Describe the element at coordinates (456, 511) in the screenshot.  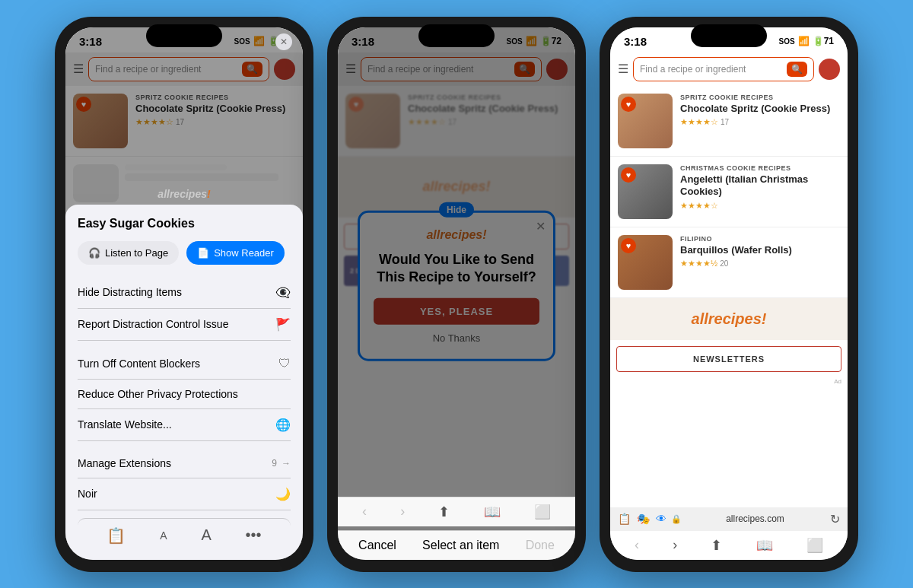
I see `nav-bar-2: ‹ › ⬆ 📖 ⬜` at that location.